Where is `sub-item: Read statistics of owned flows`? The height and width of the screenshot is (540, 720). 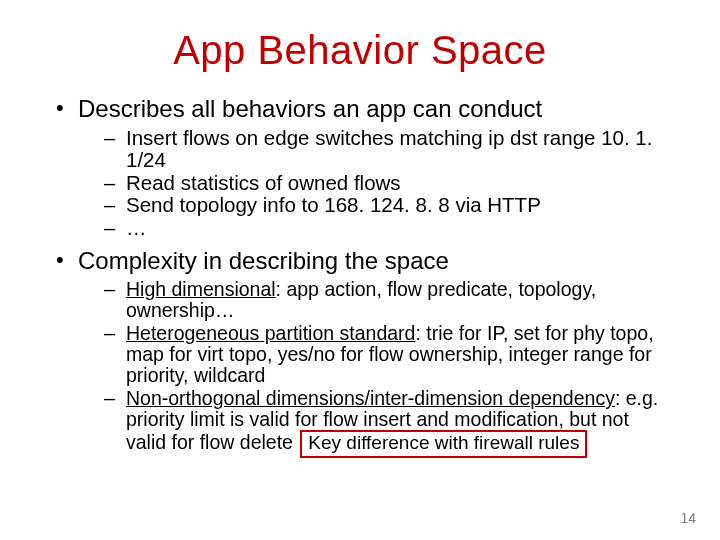 sub-item: Read statistics of owned flows is located at coordinates (385, 184).